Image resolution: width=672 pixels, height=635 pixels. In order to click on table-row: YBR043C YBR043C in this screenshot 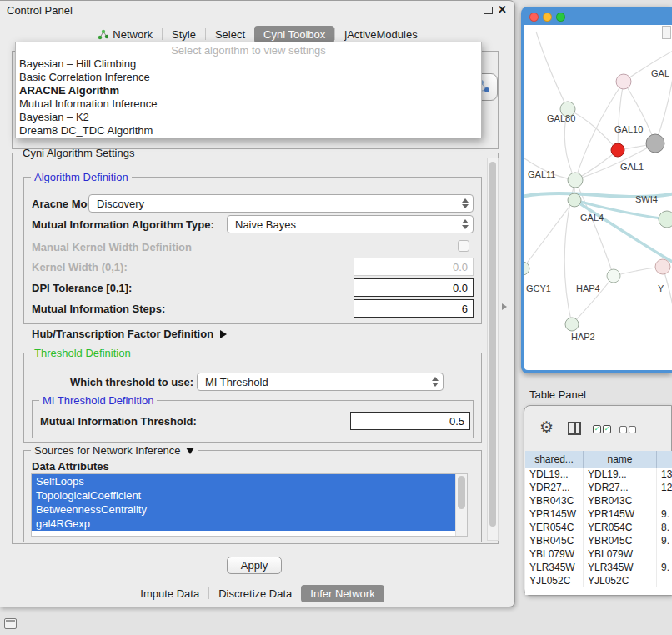, I will do `click(599, 501)`.